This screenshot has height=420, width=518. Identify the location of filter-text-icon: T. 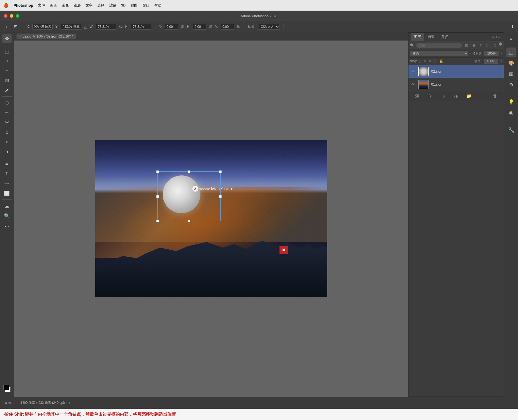
(481, 45).